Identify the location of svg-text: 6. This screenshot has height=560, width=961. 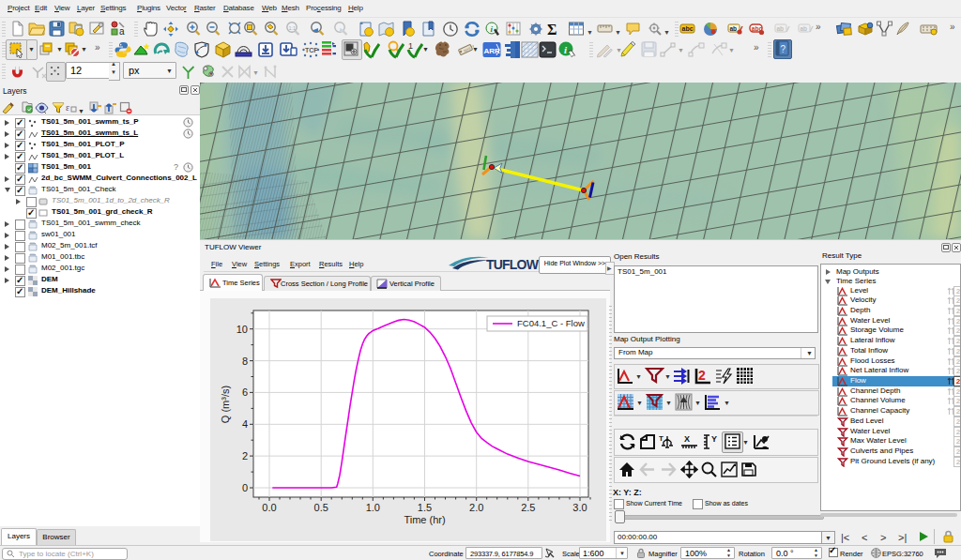
(245, 392).